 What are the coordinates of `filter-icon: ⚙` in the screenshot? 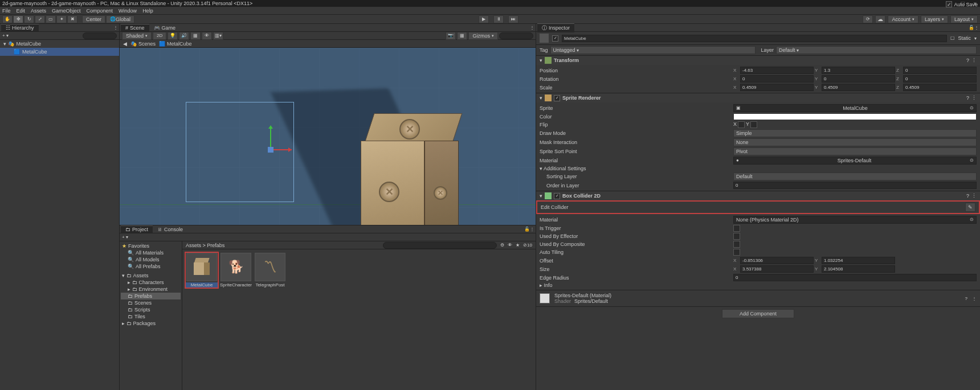 It's located at (503, 245).